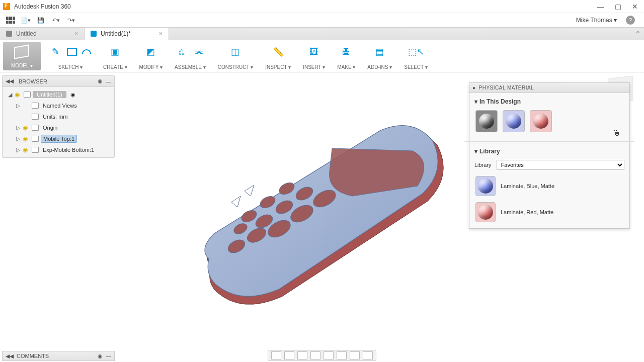  I want to click on fit-button, so click(329, 355).